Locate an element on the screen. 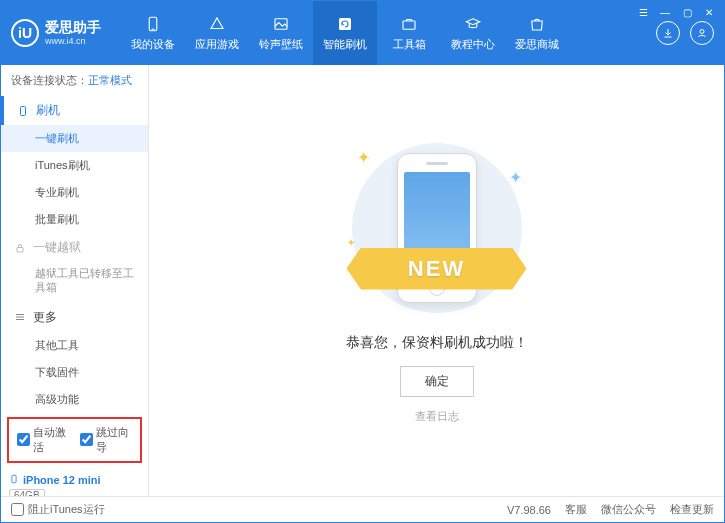  conn-value: 正常模式 is located at coordinates (110, 80).